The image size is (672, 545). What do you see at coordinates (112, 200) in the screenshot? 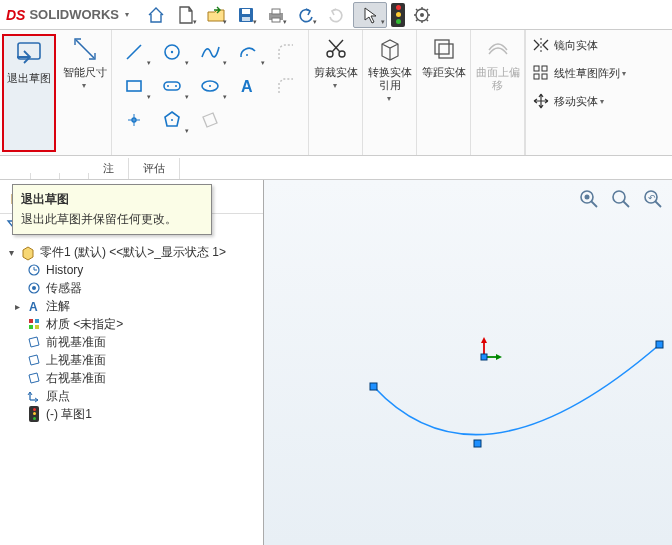
I see `tooltip-title: 退出草图` at bounding box center [112, 200].